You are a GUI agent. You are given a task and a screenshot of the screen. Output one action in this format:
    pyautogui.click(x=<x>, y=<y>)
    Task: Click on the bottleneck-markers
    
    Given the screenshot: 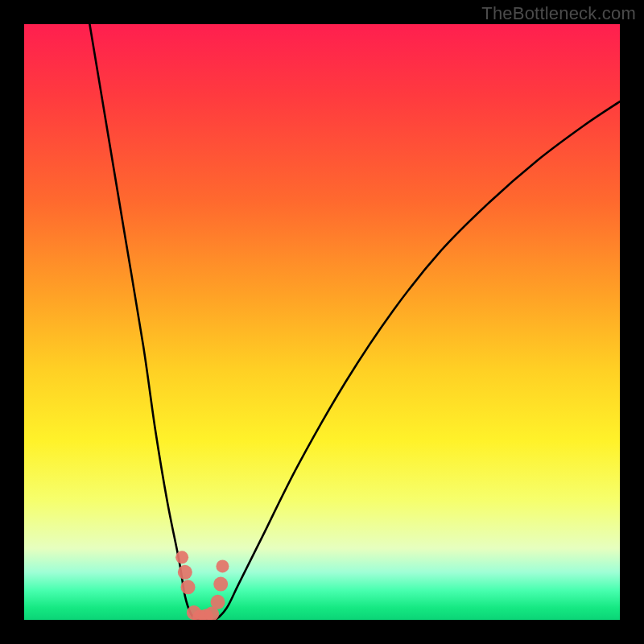 What is the action you would take?
    pyautogui.click(x=202, y=585)
    